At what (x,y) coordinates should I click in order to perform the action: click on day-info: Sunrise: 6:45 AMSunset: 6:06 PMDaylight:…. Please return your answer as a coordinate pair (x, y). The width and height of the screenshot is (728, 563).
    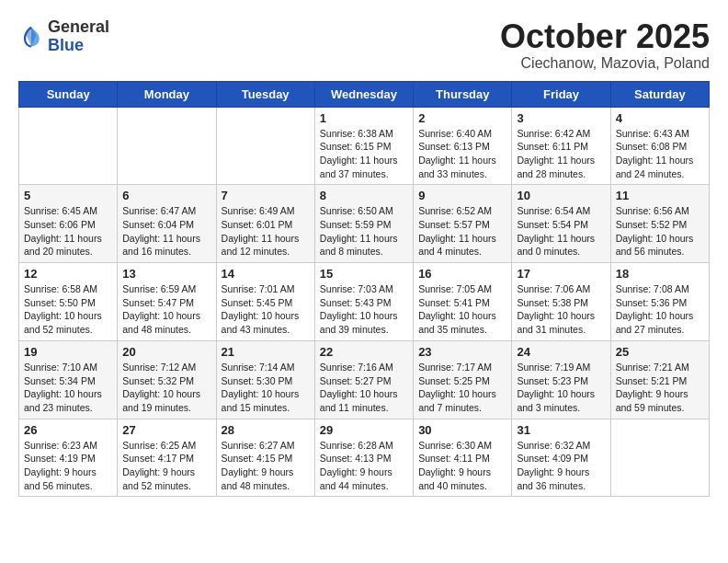
    Looking at the image, I should click on (68, 232).